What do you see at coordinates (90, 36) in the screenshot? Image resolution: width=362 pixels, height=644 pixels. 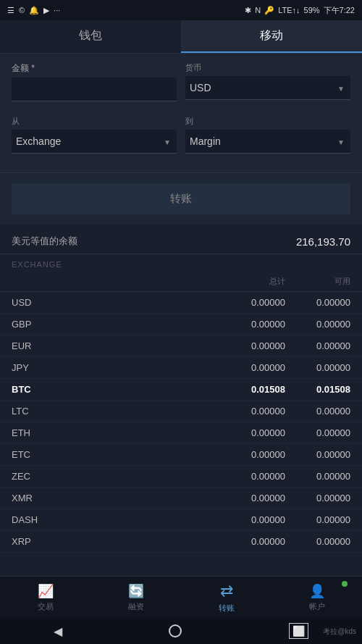 I see `tab-wallet: 钱包` at bounding box center [90, 36].